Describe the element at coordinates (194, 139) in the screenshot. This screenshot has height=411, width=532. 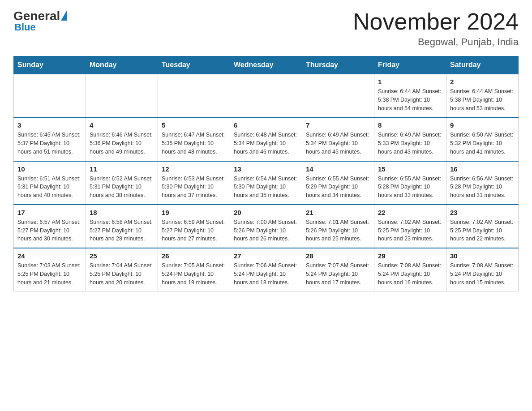
I see `calendar-cell: 5Sunrise: 6:47 AM Sunset: 5:35 PM Daylig…` at that location.